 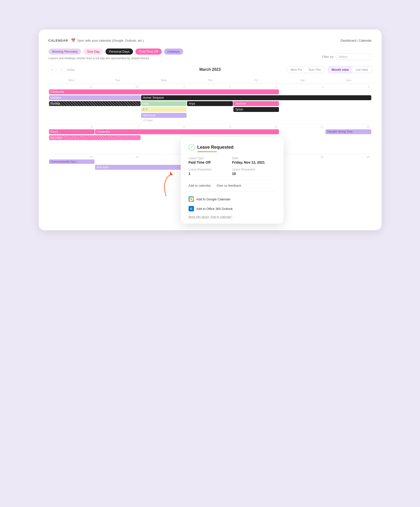 I want to click on weekday-view-group: Mon-Fri Sun-Thu, so click(x=306, y=70).